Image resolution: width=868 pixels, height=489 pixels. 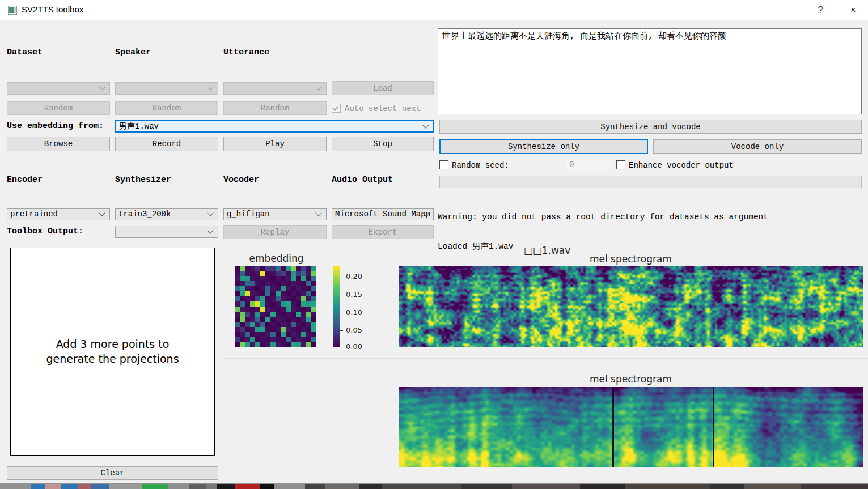 I want to click on random-dataset-button: Random, so click(x=58, y=108).